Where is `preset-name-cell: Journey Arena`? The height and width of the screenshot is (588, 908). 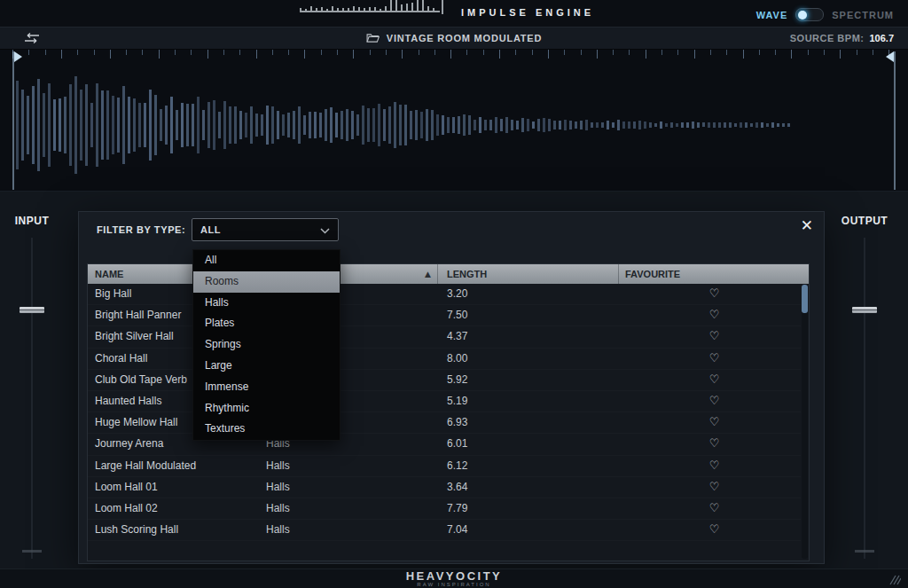 preset-name-cell: Journey Arena is located at coordinates (129, 443).